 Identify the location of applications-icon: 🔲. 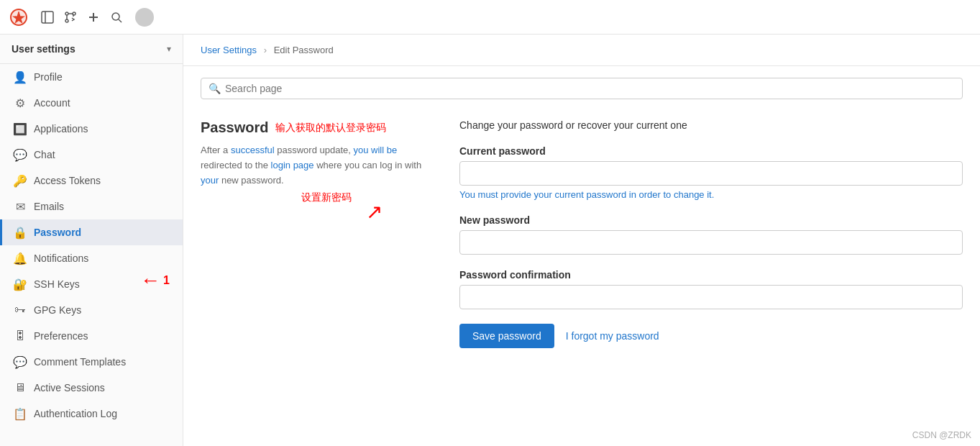
(20, 129).